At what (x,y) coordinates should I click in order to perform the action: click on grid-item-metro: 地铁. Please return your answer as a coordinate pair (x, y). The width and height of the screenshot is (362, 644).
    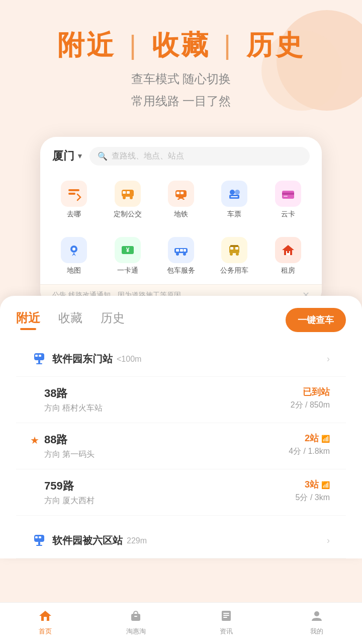
    Looking at the image, I should click on (181, 200).